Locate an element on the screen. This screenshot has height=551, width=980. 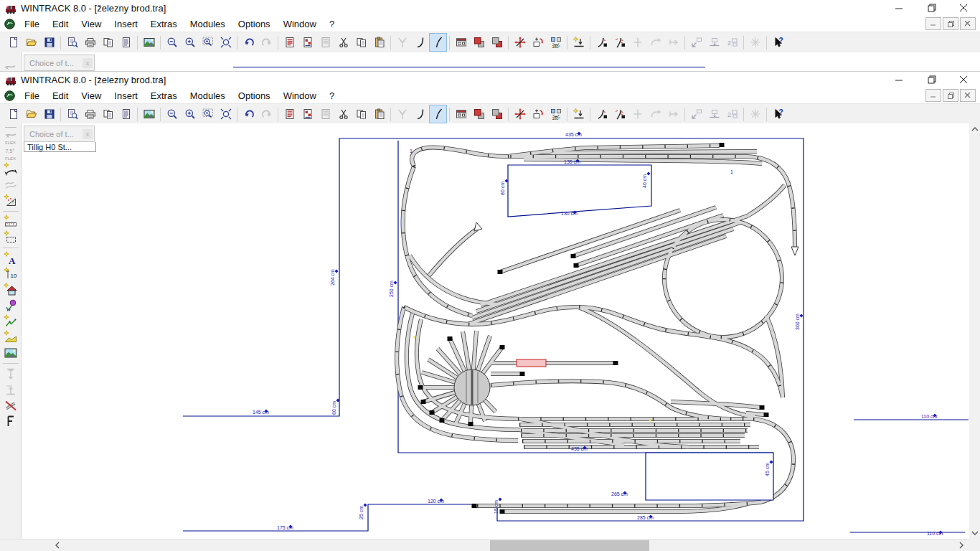
vegetation-tool is located at coordinates (11, 306).